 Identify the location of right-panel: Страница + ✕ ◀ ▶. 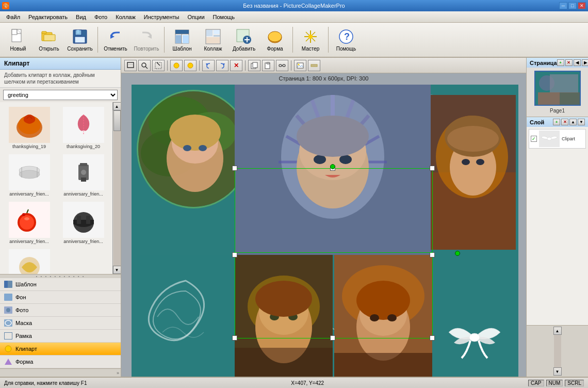
(557, 217).